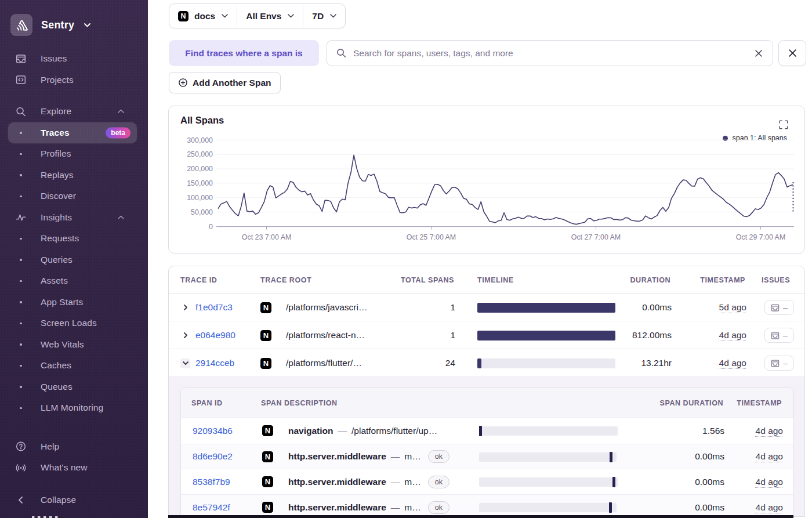 The image size is (812, 518). I want to click on svg-text: 300,000, so click(200, 140).